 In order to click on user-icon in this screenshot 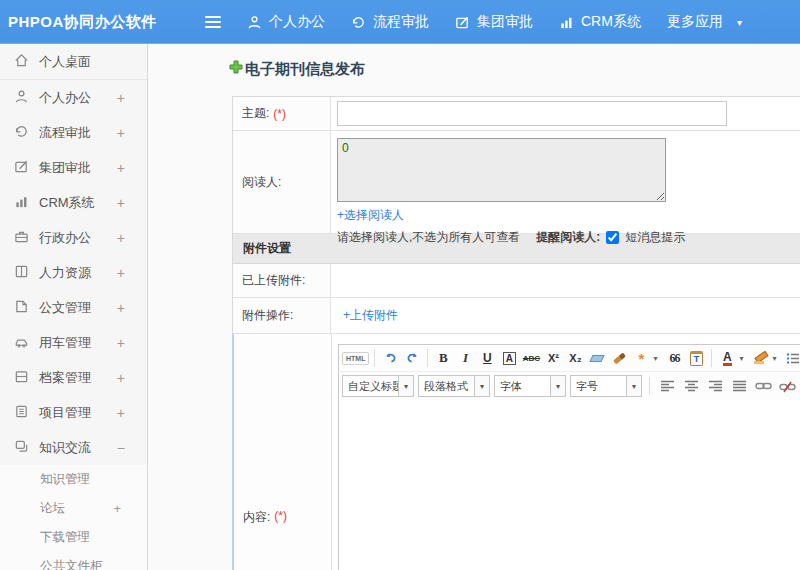, I will do `click(254, 22)`.